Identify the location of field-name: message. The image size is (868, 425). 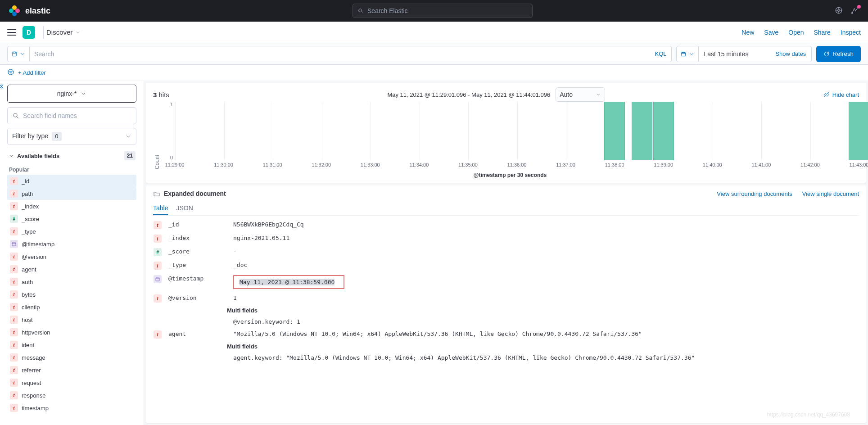
(33, 357).